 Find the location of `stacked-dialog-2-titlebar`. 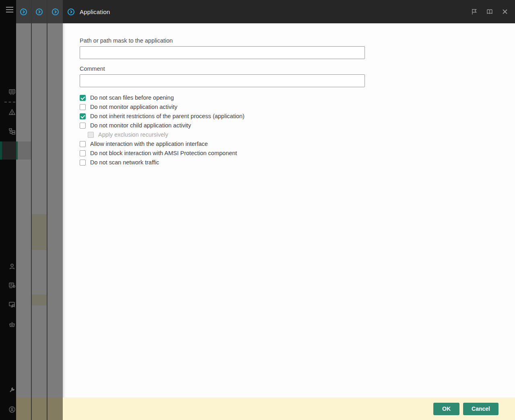

stacked-dialog-2-titlebar is located at coordinates (39, 12).